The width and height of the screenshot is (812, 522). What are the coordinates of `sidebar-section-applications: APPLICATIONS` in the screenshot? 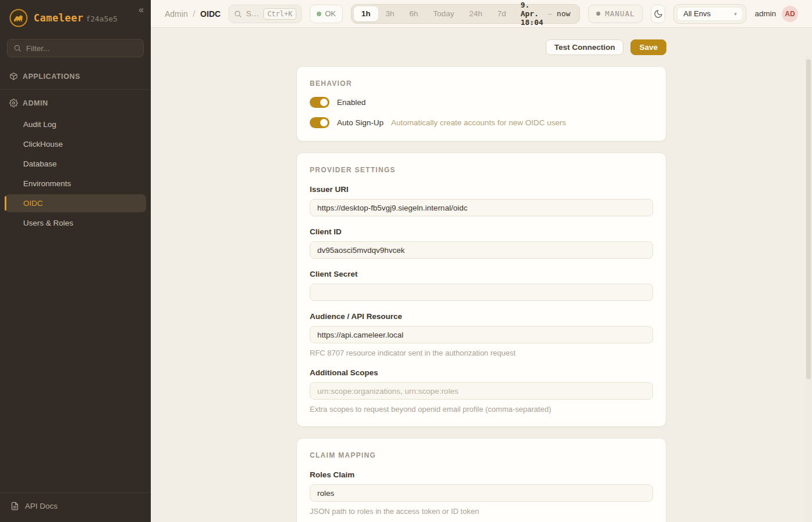 It's located at (75, 77).